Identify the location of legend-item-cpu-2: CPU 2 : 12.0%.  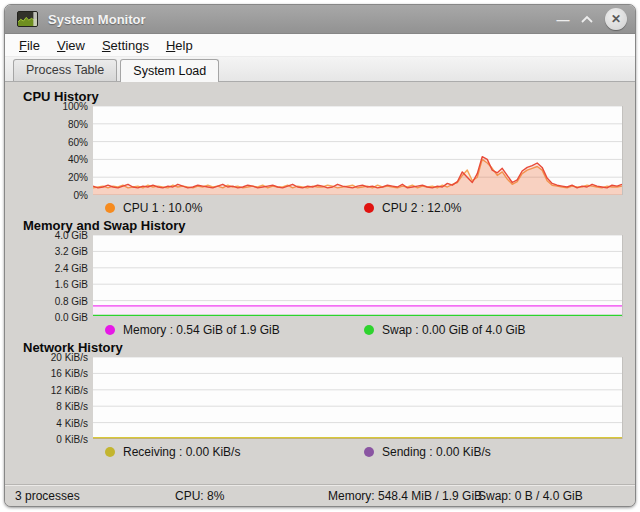
(494, 208).